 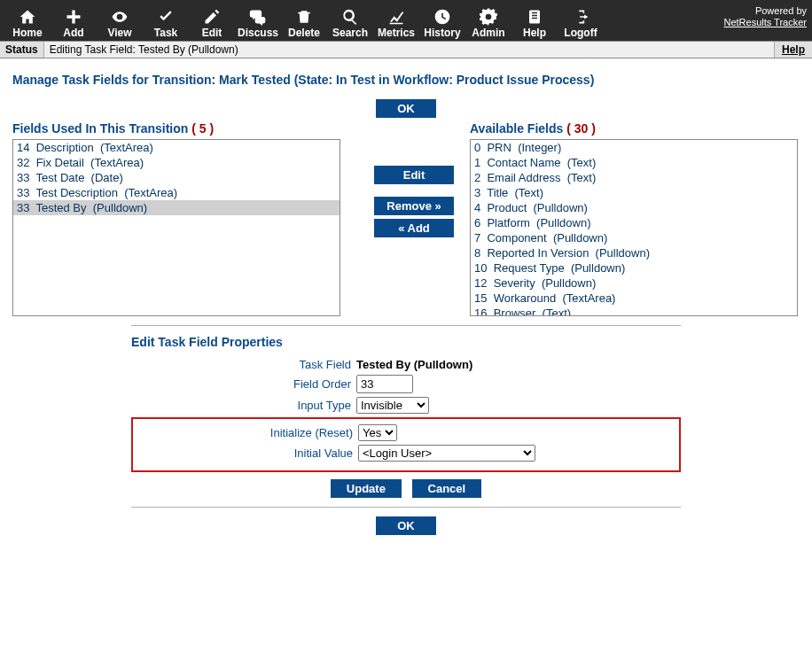 What do you see at coordinates (765, 22) in the screenshot?
I see `tracker-link: NetResults Tracker` at bounding box center [765, 22].